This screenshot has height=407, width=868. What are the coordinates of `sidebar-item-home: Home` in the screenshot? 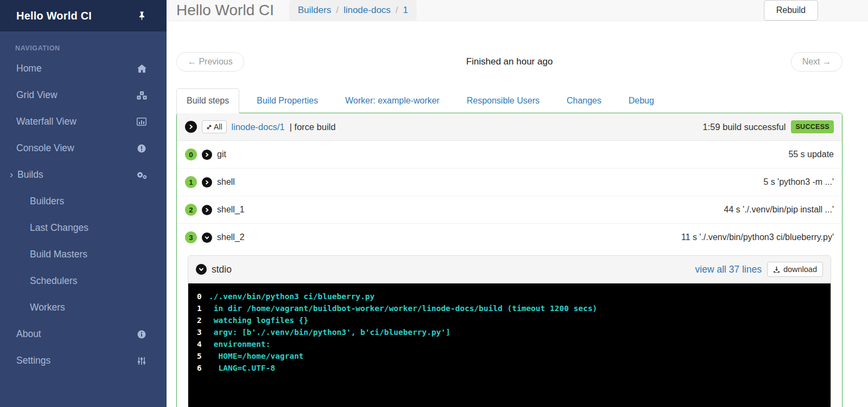 It's located at (84, 68).